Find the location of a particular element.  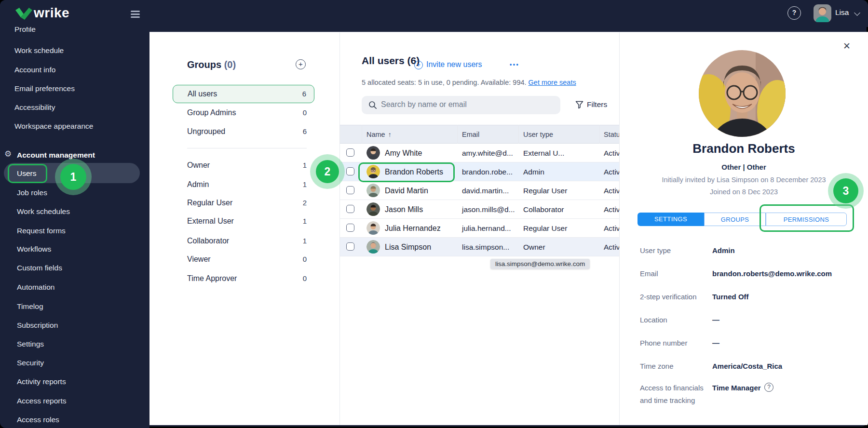

sidebar-item-access-roles: Access roles is located at coordinates (38, 420).